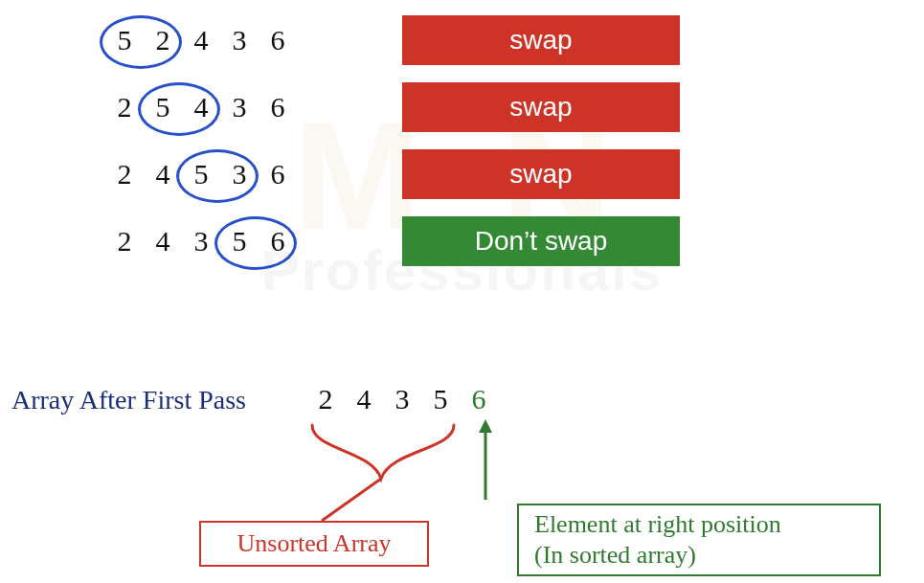 This screenshot has height=583, width=924. I want to click on step-row-1: 5 2 4 3 6 swap, so click(462, 40).